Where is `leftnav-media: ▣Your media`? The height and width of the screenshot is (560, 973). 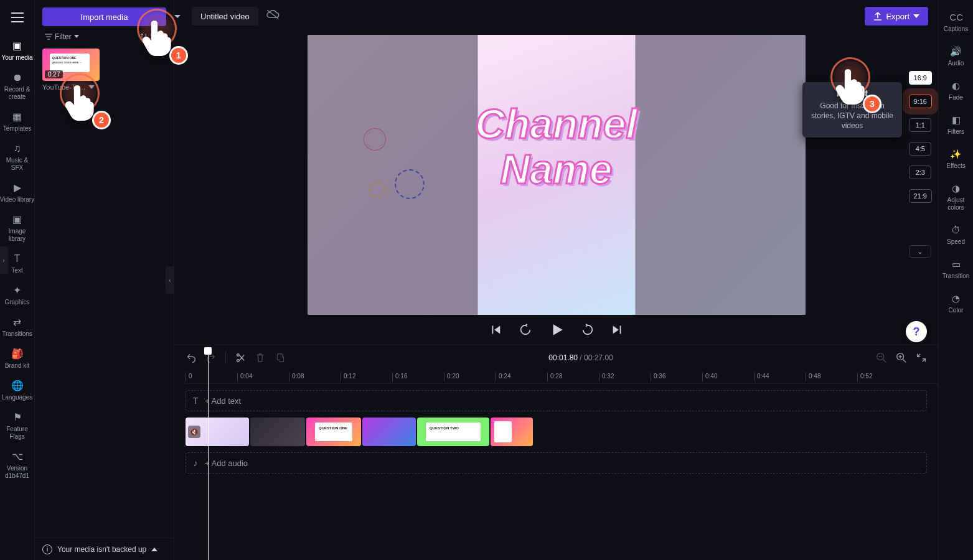
leftnav-media: ▣Your media is located at coordinates (17, 52).